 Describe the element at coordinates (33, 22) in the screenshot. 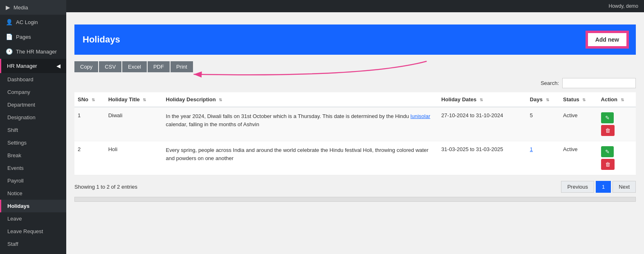

I see `sidebar-item-ac-login: 👤 AC Login` at that location.